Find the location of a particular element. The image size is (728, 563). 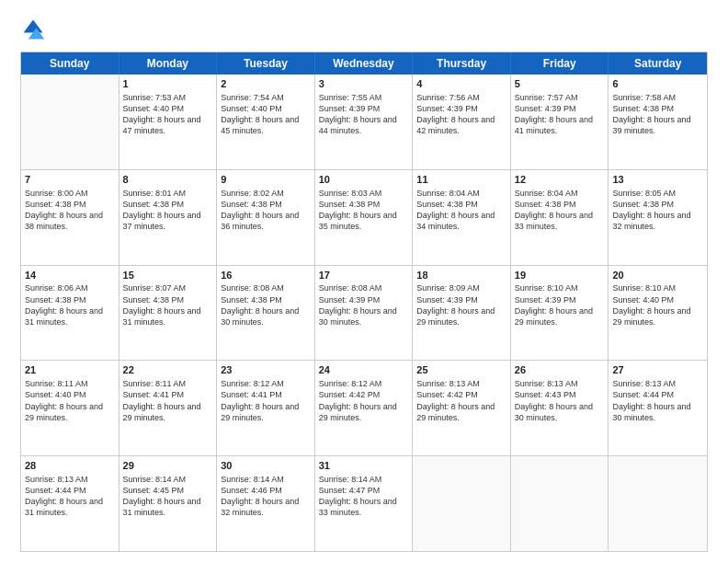

sunrise-text: Sunrise: 8:11 AM is located at coordinates (168, 384).